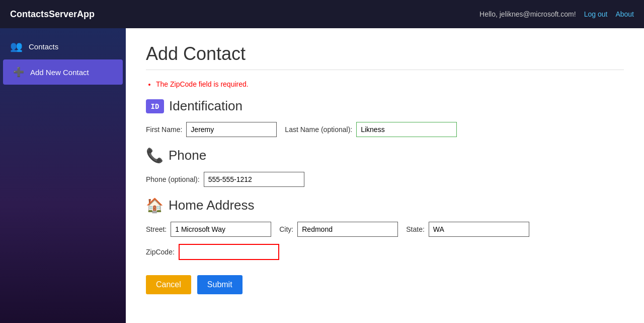  Describe the element at coordinates (385, 229) in the screenshot. I see `address-form-row-1: Street: City: State:` at that location.